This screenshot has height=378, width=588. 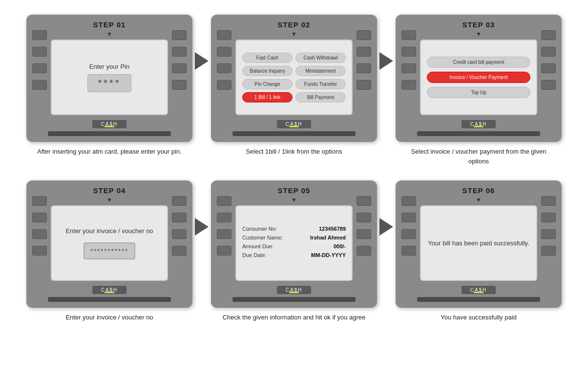 What do you see at coordinates (364, 35) in the screenshot?
I see `atm-btn-2r1` at bounding box center [364, 35].